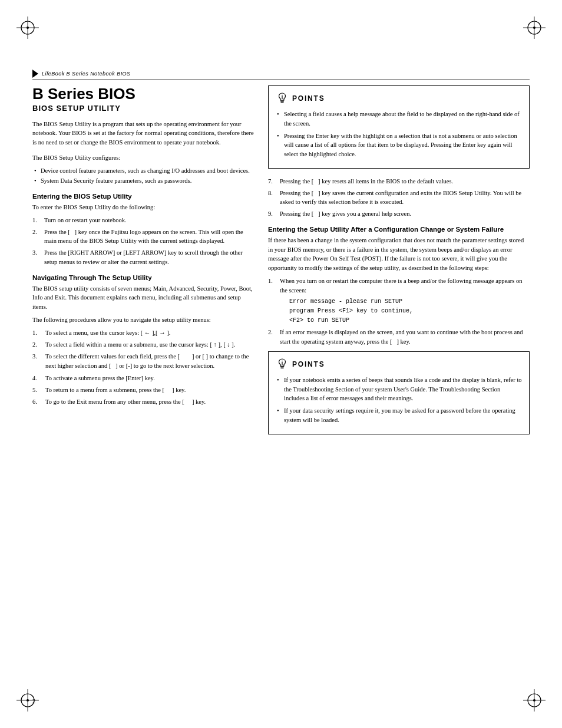 Image resolution: width=562 pixels, height=728 pixels. I want to click on points-list-1: Selecting a field causes a help message …, so click(399, 134).